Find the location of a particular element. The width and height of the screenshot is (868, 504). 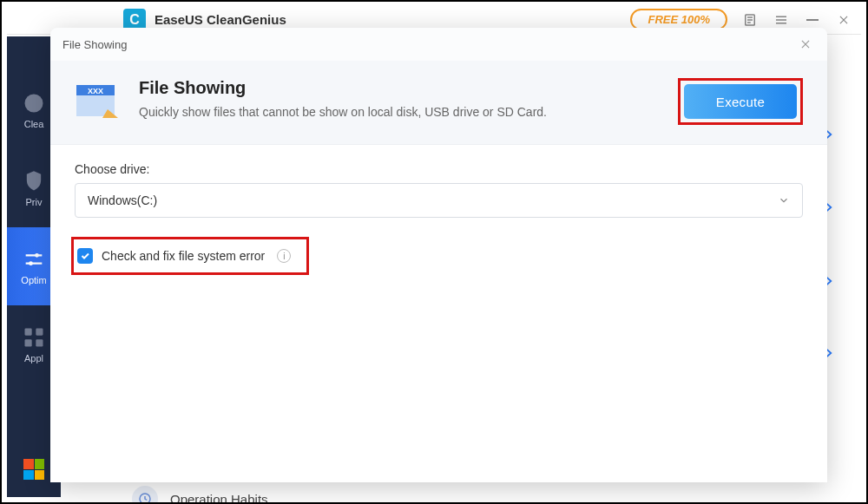

sidebar-item-label: Clea is located at coordinates (35, 124).